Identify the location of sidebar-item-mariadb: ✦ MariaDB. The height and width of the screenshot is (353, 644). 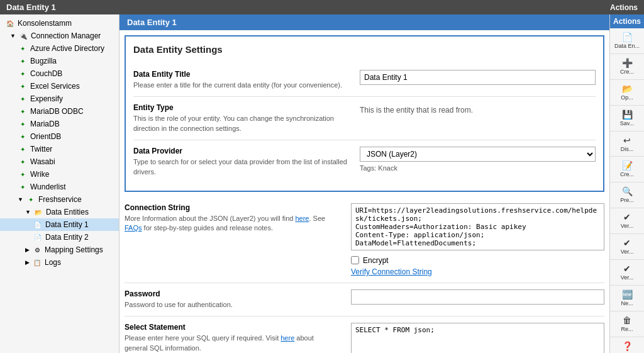
(59, 124).